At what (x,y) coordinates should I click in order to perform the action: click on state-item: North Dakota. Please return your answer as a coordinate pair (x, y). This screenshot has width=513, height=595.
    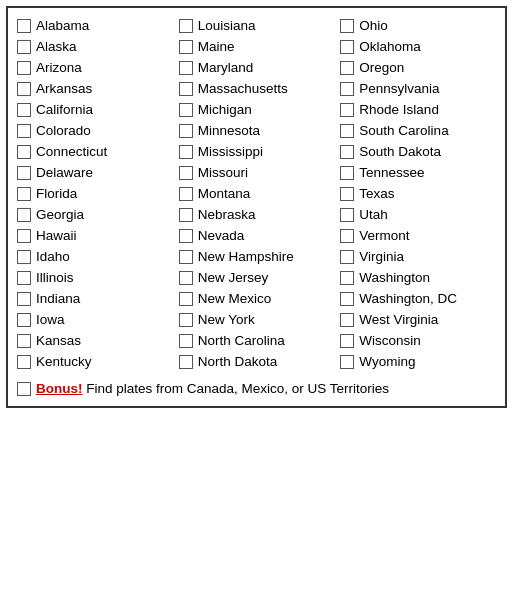
    Looking at the image, I should click on (257, 362).